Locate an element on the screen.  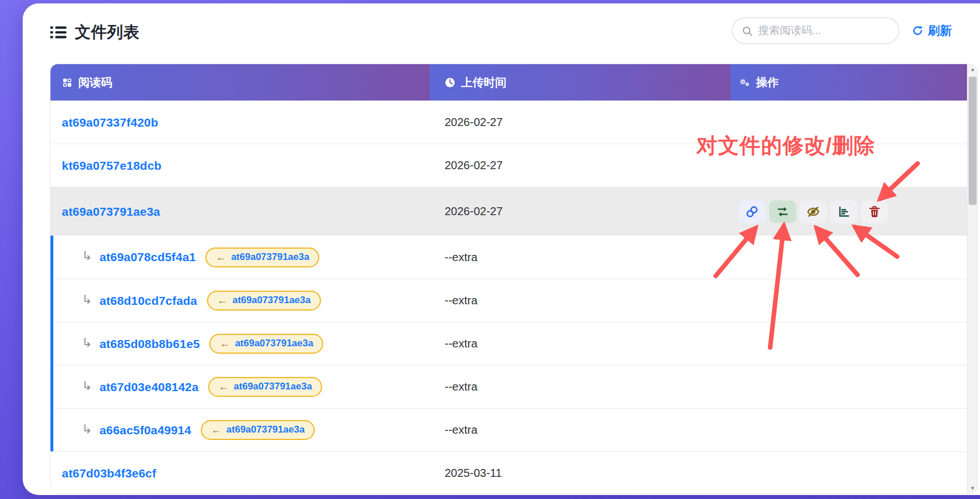
table-row-parent-highlighted: at69a073791ae3a 2026-02-27 is located at coordinates (509, 211).